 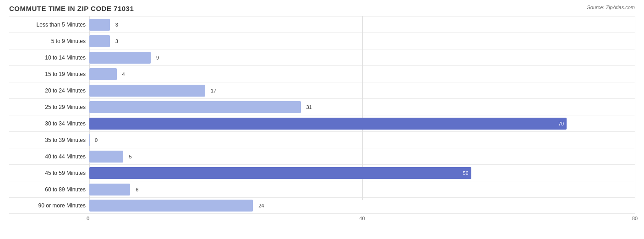 I want to click on bar-label: 5 to 9 Minutes, so click(x=49, y=41).